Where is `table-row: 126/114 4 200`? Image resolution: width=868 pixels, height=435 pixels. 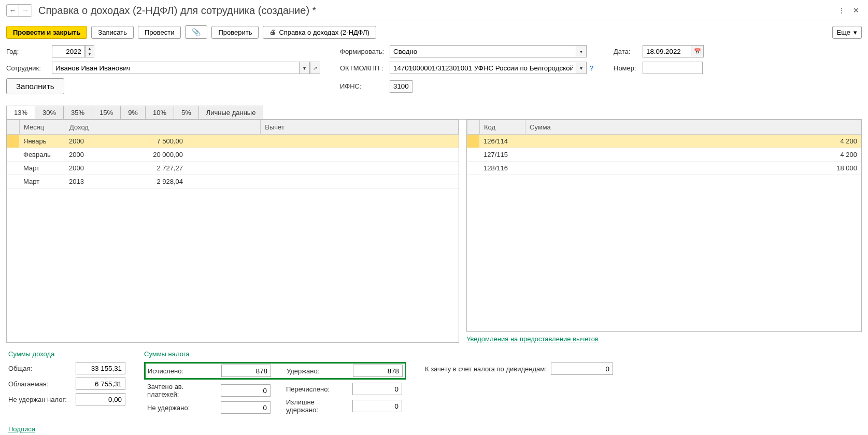
table-row: 126/114 4 200 is located at coordinates (664, 141).